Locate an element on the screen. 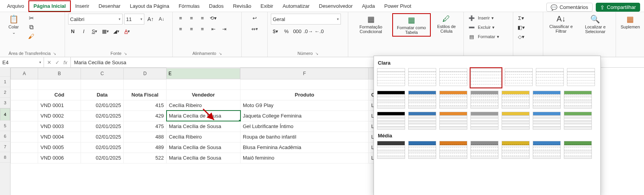 This screenshot has height=195, width=644. comments-button: 💬 Comentários is located at coordinates (570, 7).